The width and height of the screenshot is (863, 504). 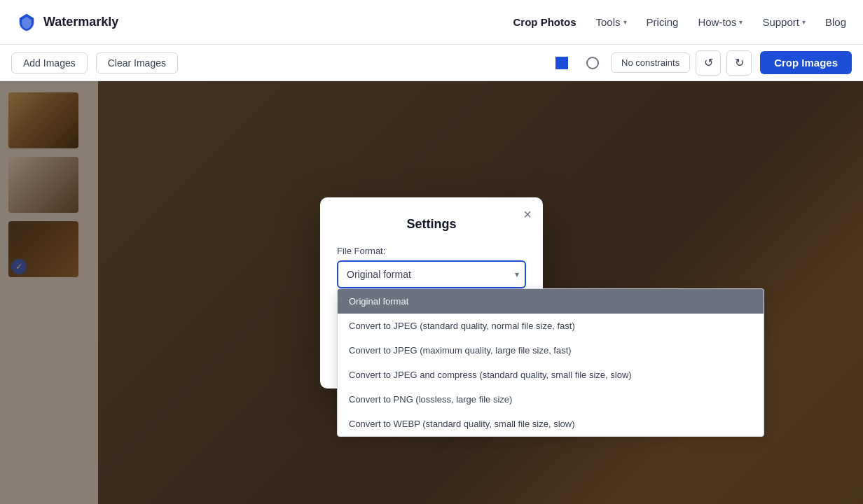 I want to click on file-format-select: Original format Convert to JPEG (standar…, so click(x=432, y=274).